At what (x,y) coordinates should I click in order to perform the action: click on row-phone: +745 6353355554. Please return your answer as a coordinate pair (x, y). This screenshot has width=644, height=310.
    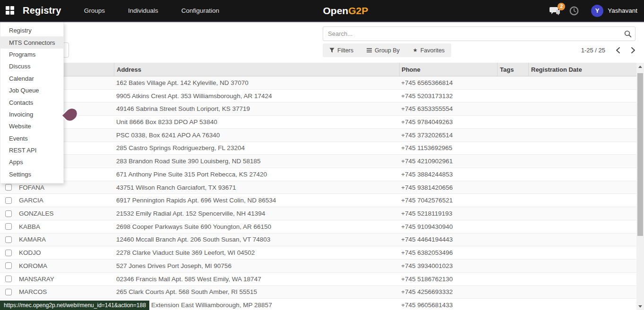
    Looking at the image, I should click on (448, 109).